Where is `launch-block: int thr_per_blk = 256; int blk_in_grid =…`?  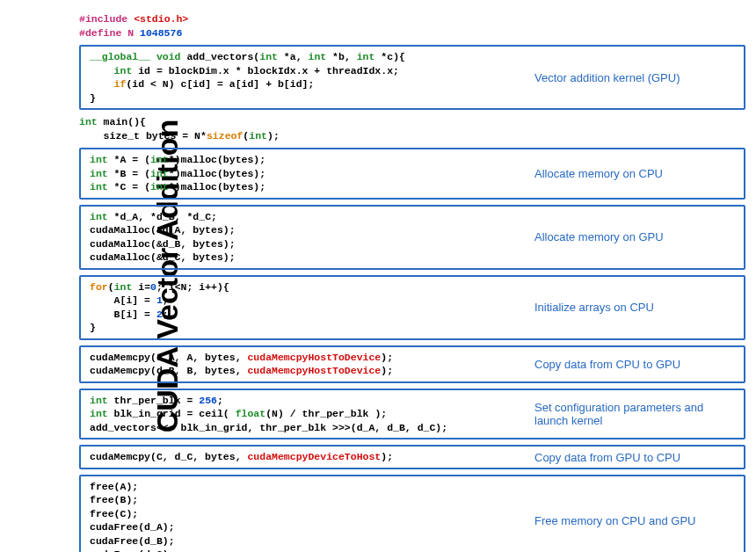 launch-block: int thr_per_blk = 256; int blk_in_grid =… is located at coordinates (412, 415).